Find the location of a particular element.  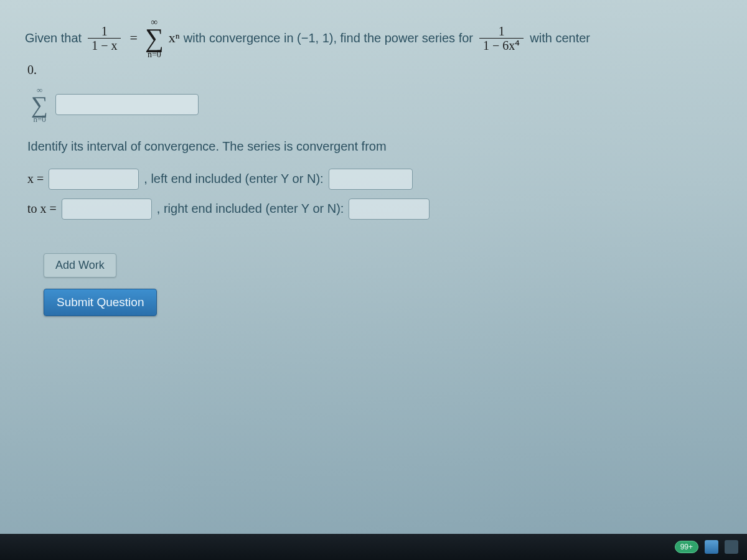

lead-in-text: Given that is located at coordinates (54, 39).